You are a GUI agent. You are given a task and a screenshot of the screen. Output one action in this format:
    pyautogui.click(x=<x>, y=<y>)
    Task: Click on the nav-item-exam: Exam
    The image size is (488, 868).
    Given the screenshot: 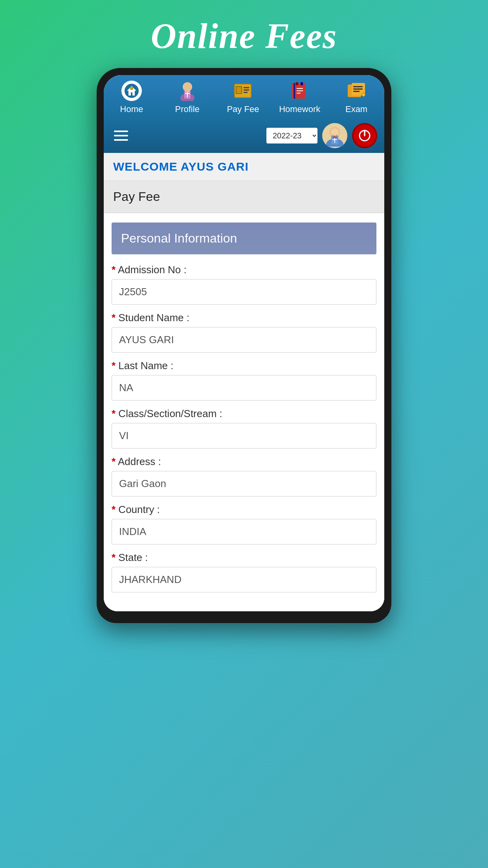 What is the action you would take?
    pyautogui.click(x=356, y=97)
    